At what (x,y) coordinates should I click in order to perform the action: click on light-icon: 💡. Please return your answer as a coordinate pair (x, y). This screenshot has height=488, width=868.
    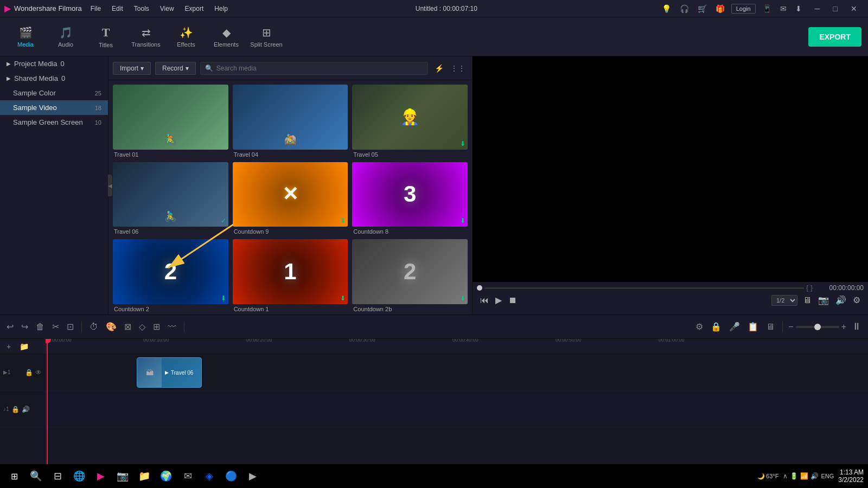
    Looking at the image, I should click on (666, 9).